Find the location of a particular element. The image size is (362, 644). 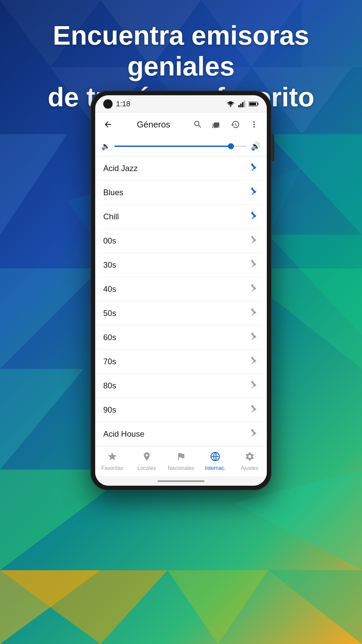

nav-label-locales: Locales is located at coordinates (147, 468).